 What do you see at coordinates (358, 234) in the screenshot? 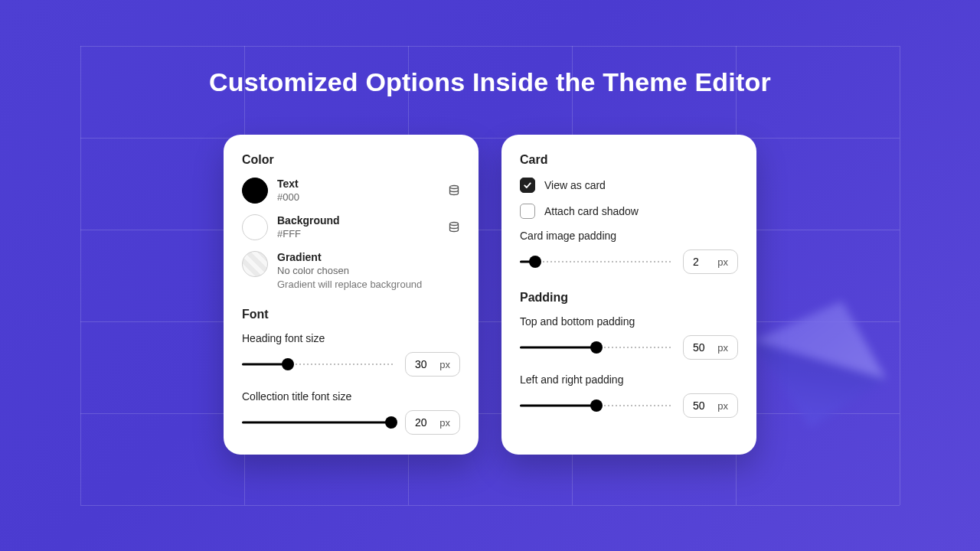
I see `color-value: #FFF` at bounding box center [358, 234].